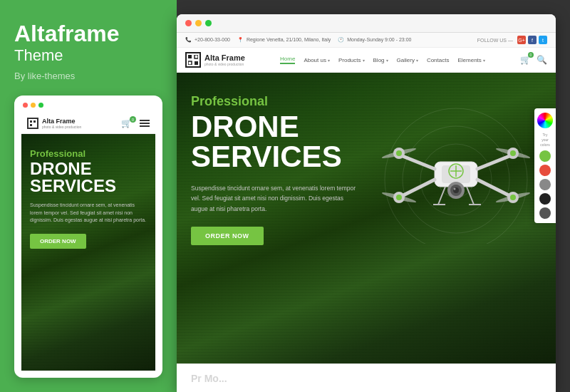  I want to click on mobile-professional-label: Professional, so click(88, 154).